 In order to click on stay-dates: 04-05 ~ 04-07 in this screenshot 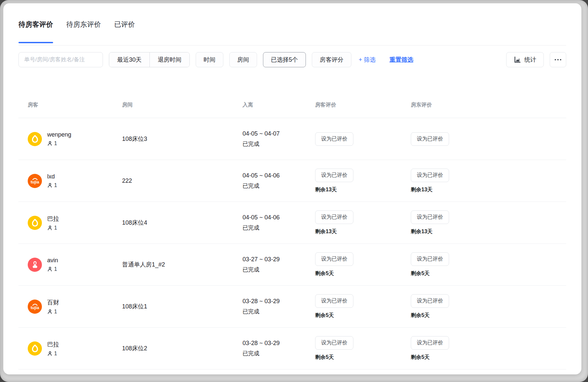, I will do `click(279, 134)`.